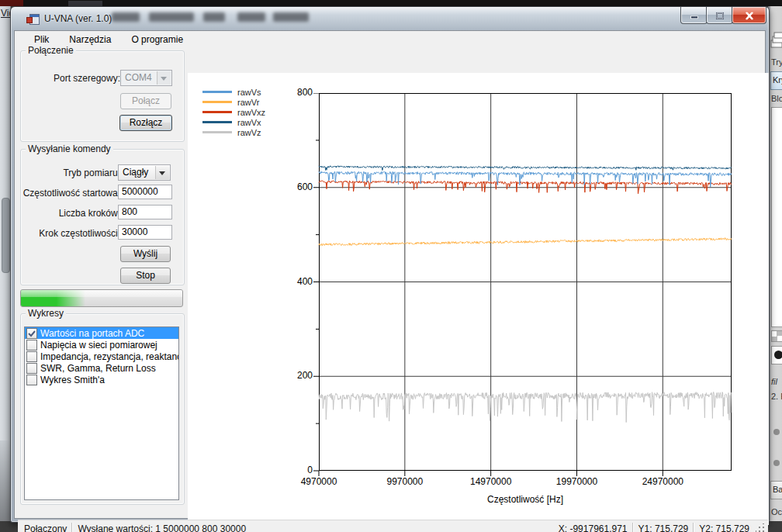 The width and height of the screenshot is (782, 532). I want to click on list-item-label: Wartości na portach ADC, so click(92, 333).